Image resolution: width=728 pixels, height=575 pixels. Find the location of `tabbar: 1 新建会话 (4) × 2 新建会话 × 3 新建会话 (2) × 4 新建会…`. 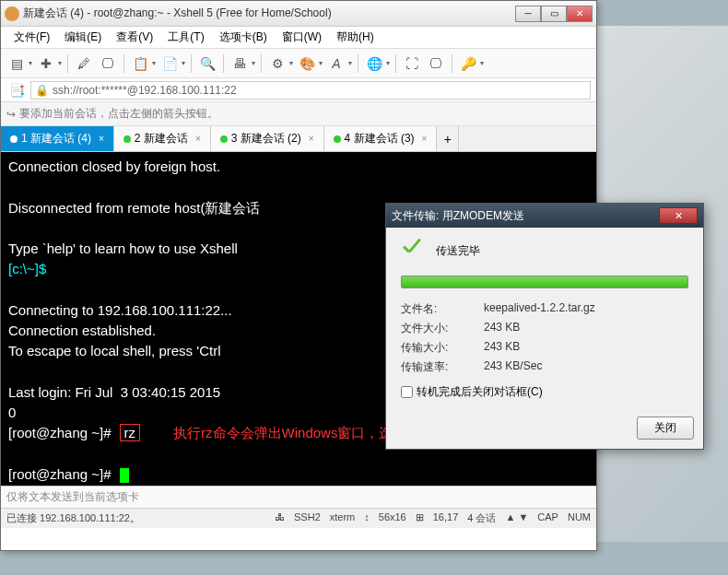

tabbar: 1 新建会话 (4) × 2 新建会话 × 3 新建会话 (2) × 4 新建会… is located at coordinates (299, 139).